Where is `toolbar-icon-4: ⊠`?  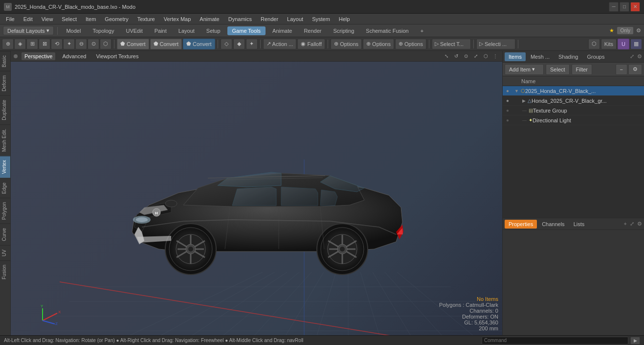
toolbar-icon-4: ⊠ is located at coordinates (44, 44).